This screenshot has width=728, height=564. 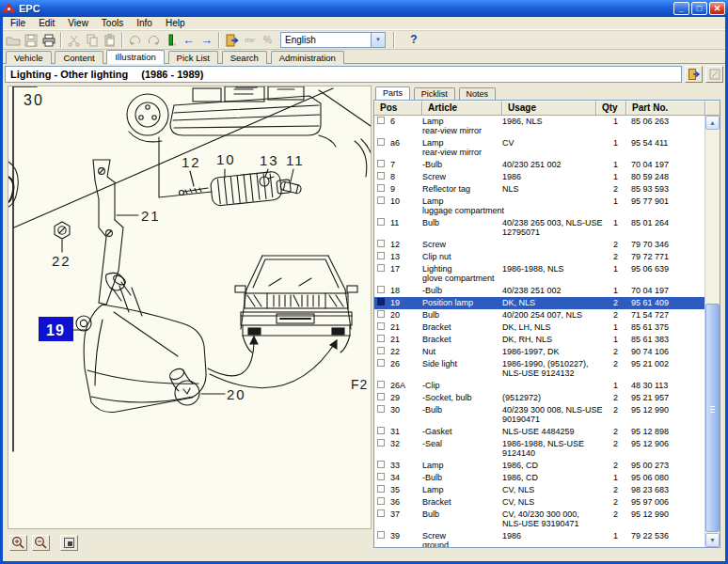 I want to click on column-header-article: Article, so click(x=463, y=107).